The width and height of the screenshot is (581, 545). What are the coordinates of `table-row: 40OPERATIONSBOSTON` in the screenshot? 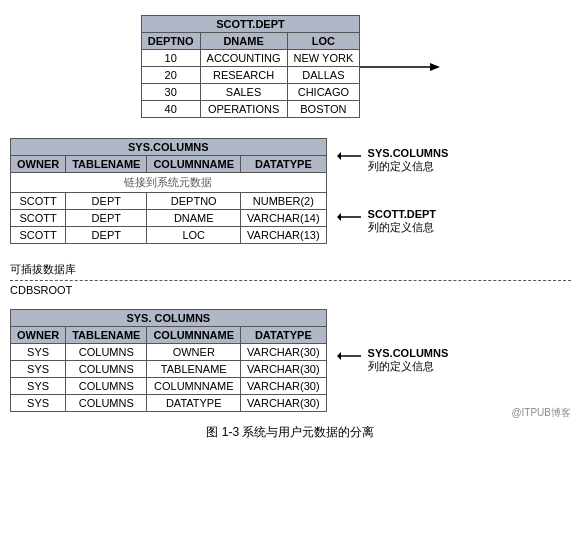 It's located at (250, 110).